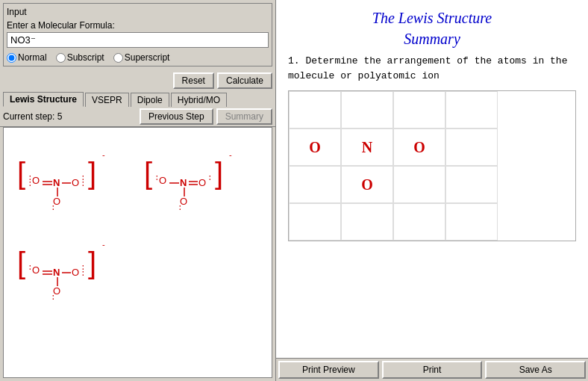  What do you see at coordinates (69, 176) in the screenshot?
I see `structure-1: [ : : O N O : : O : ] -` at bounding box center [69, 176].